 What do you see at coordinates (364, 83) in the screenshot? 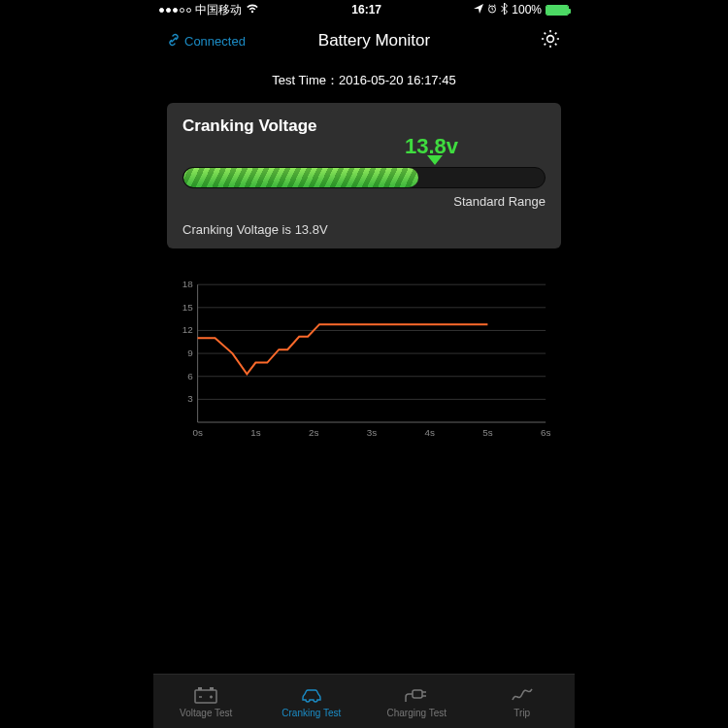
I see `test-time-row: Test Time：2016-05-20 16:17:45` at bounding box center [364, 83].